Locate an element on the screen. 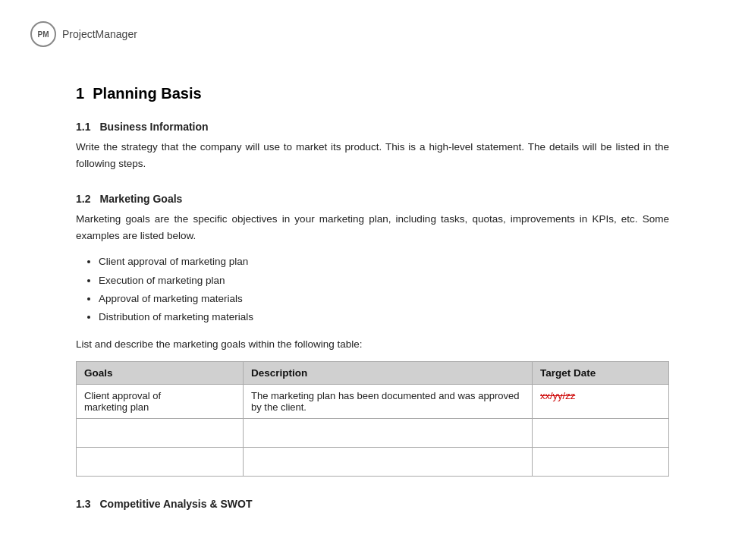  subsection-1-1-heading: 1.1 Business Information is located at coordinates (372, 127).